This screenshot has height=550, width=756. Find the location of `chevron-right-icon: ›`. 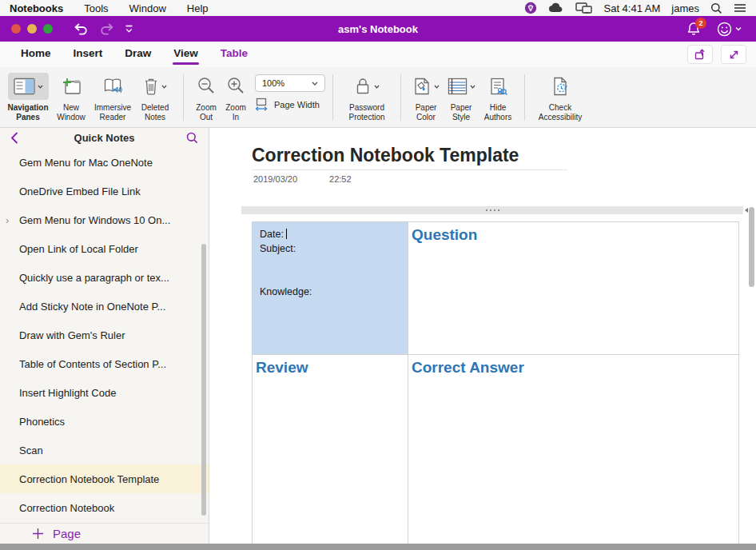

chevron-right-icon: › is located at coordinates (7, 221).